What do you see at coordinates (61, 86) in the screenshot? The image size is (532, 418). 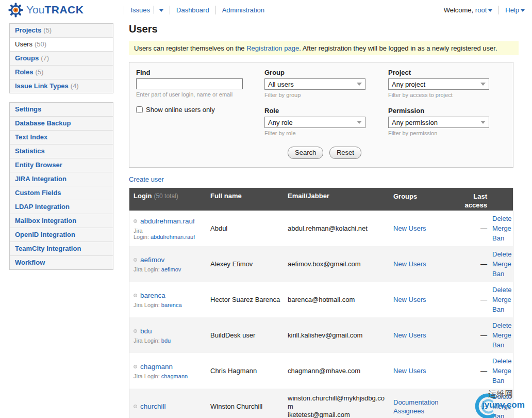 I see `sidebar-item-issue-link-types: Issue Link Types(4)` at bounding box center [61, 86].